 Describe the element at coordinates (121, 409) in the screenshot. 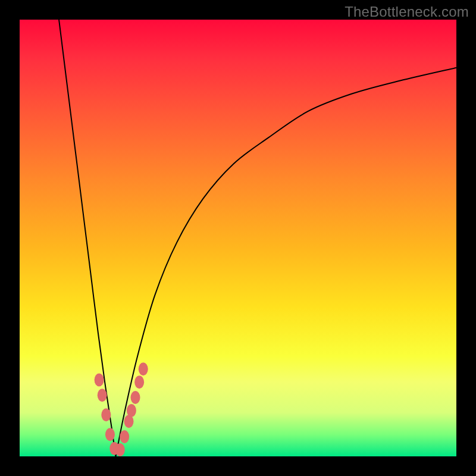

I see `bead-group` at that location.